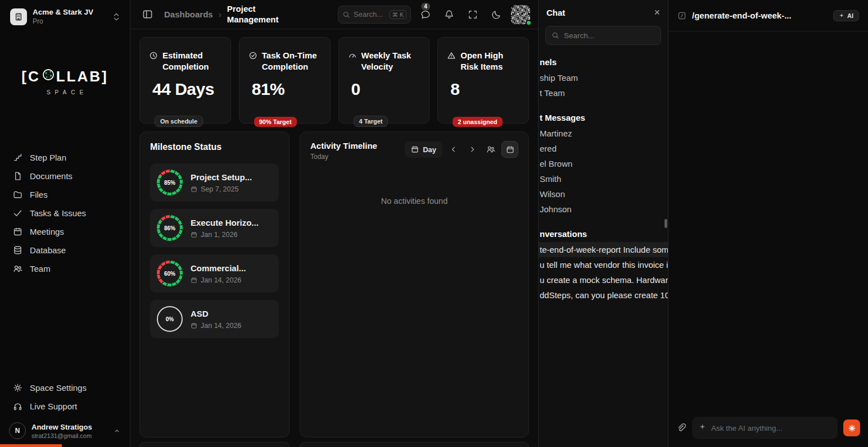 The image size is (868, 447). Describe the element at coordinates (771, 428) in the screenshot. I see `ai-prompt-input` at that location.